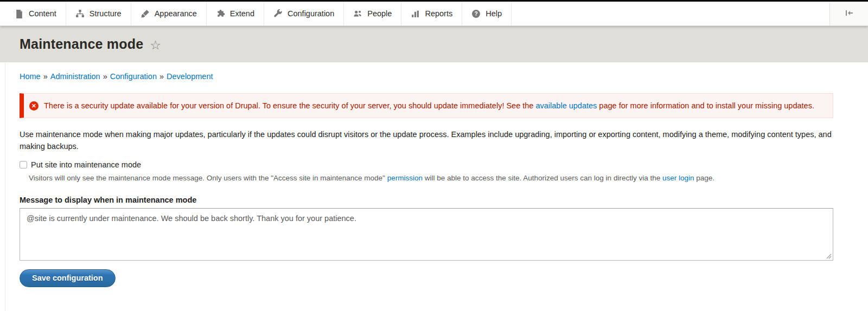  Describe the element at coordinates (220, 14) in the screenshot. I see `extend-icon` at that location.